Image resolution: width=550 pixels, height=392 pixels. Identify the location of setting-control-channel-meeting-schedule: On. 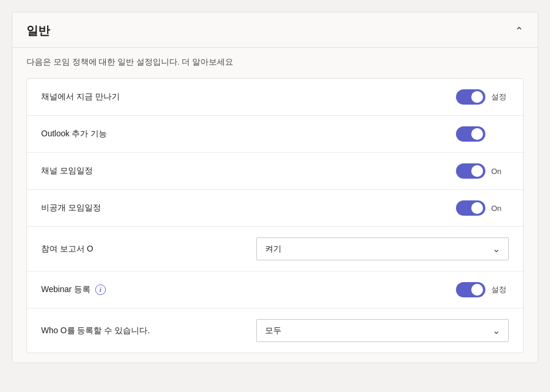
(482, 171).